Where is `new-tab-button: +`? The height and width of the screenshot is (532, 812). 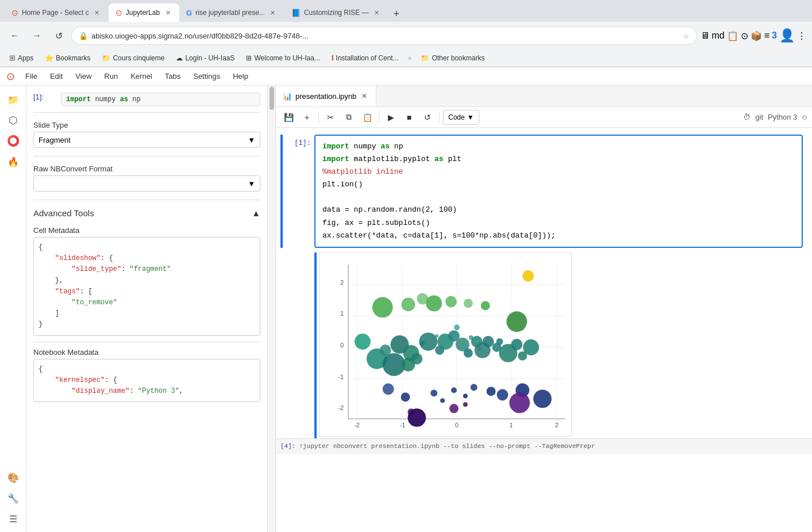 new-tab-button: + is located at coordinates (397, 14).